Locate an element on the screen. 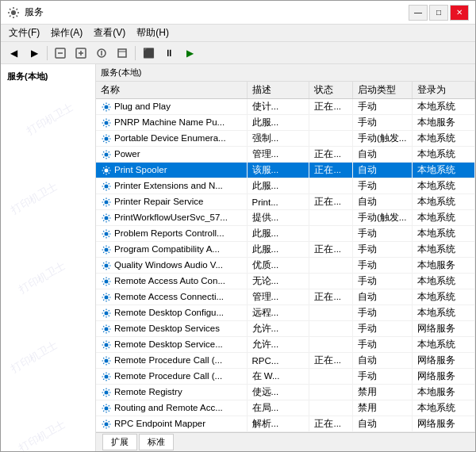  menu-file: 文件(F) is located at coordinates (24, 33).